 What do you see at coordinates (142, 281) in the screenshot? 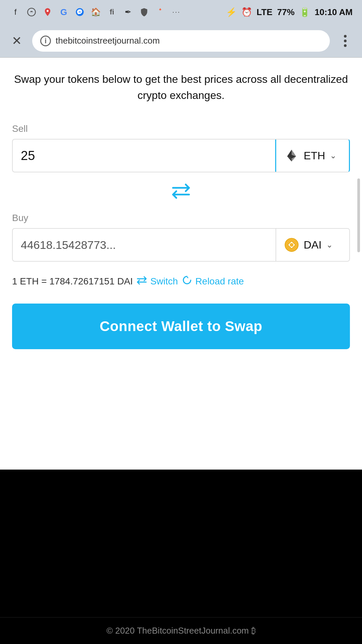
I see `switch-icon` at bounding box center [142, 281].